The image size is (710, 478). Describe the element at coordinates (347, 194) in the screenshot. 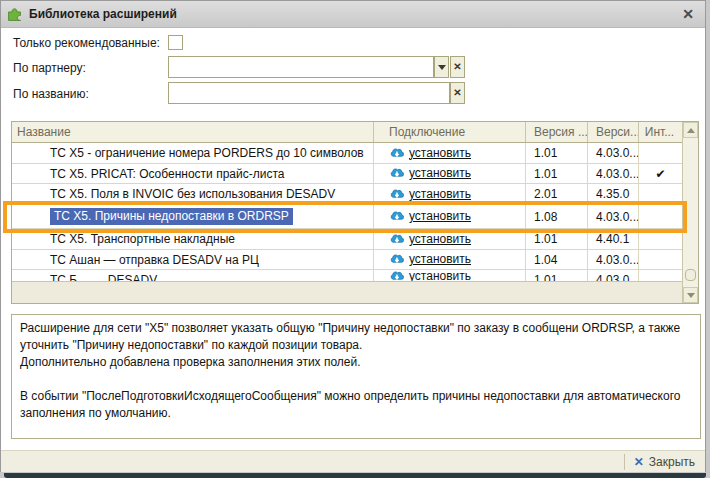

I see `table-row: ТС Х5. Поля в INVOIC без использования D…` at that location.